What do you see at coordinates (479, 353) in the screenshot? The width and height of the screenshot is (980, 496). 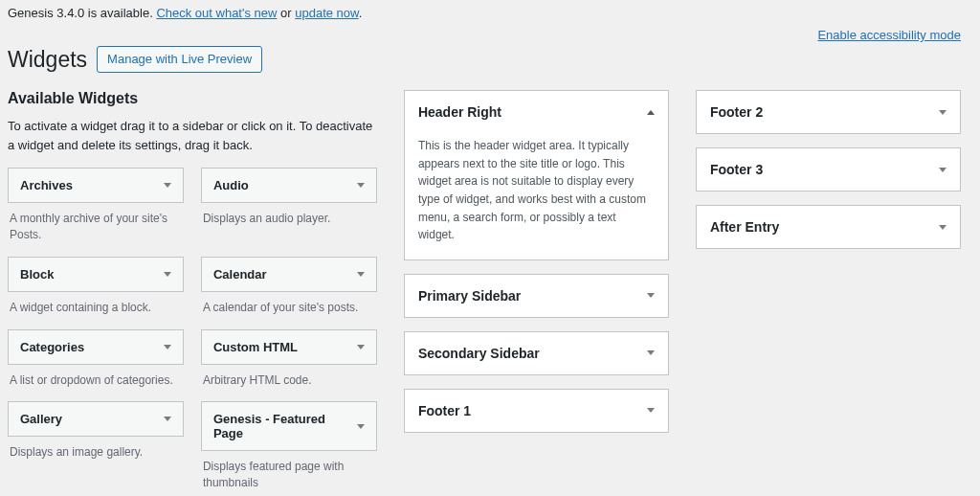 I see `widget-area-name: Secondary Sidebar` at bounding box center [479, 353].